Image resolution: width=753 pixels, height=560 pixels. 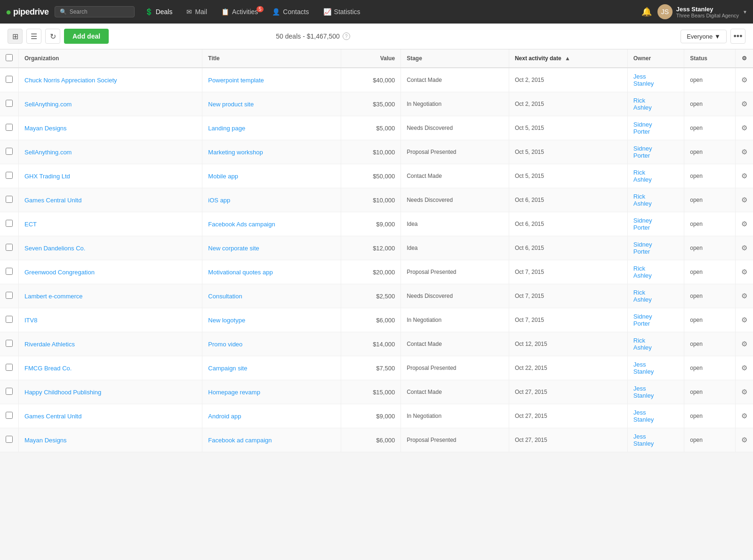 What do you see at coordinates (50, 344) in the screenshot?
I see `organization-link: Riverdale Athletics` at bounding box center [50, 344].